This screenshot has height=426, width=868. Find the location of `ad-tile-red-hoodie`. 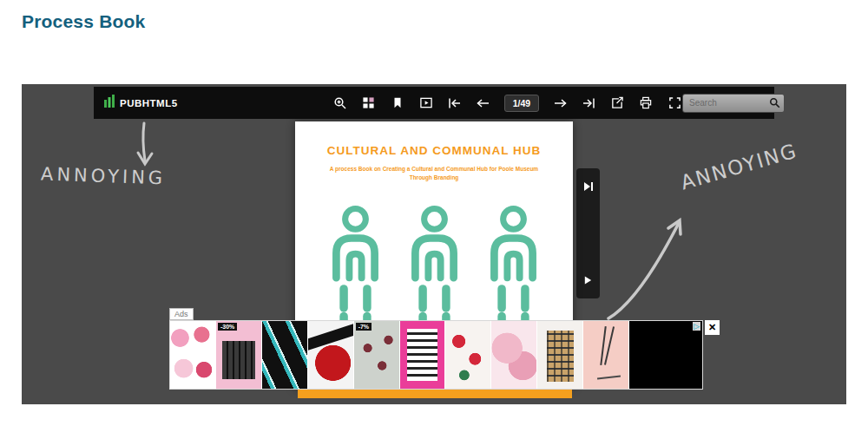

ad-tile-red-hoodie is located at coordinates (332, 355).